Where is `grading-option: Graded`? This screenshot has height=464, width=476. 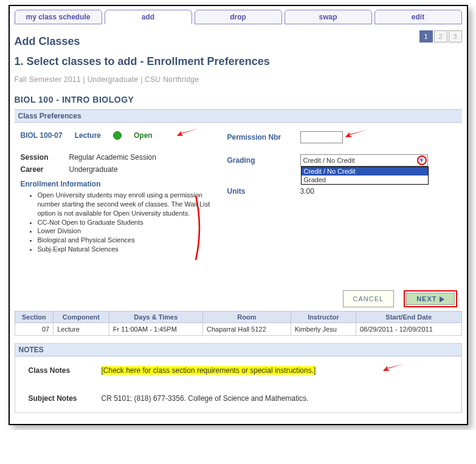
grading-option: Graded is located at coordinates (365, 180).